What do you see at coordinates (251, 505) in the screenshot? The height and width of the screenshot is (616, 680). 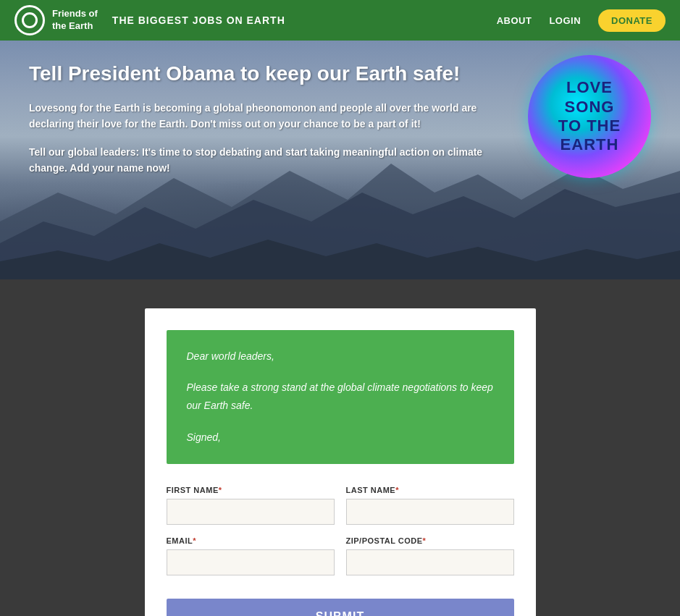 I see `first-name-group: FIRST NAME*` at bounding box center [251, 505].